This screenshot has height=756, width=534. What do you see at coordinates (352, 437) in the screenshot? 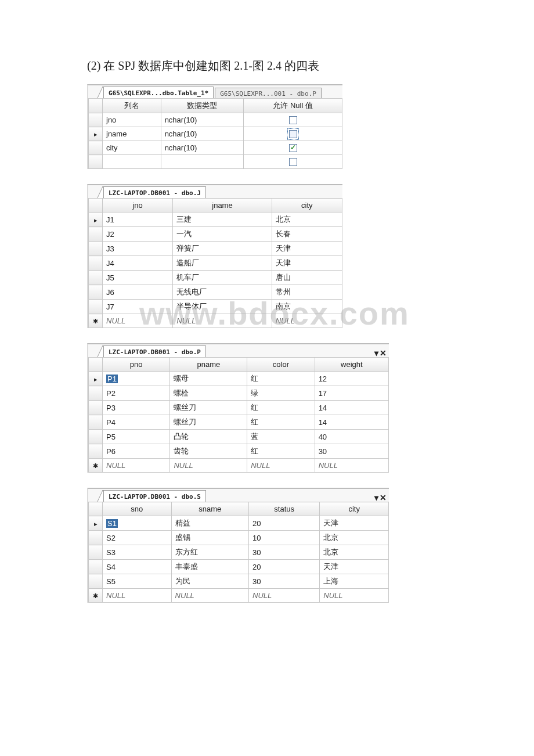
I see `data-cell: 40` at bounding box center [352, 437].